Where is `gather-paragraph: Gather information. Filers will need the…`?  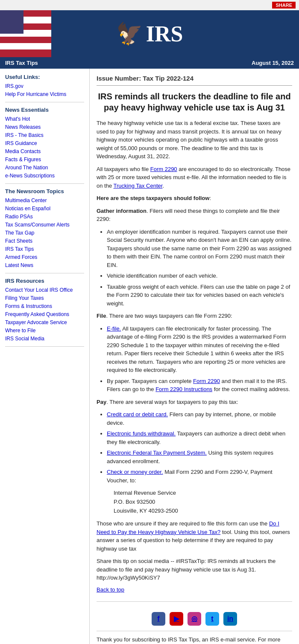 gather-paragraph: Gather information. Filers will need the… is located at coordinates (194, 215).